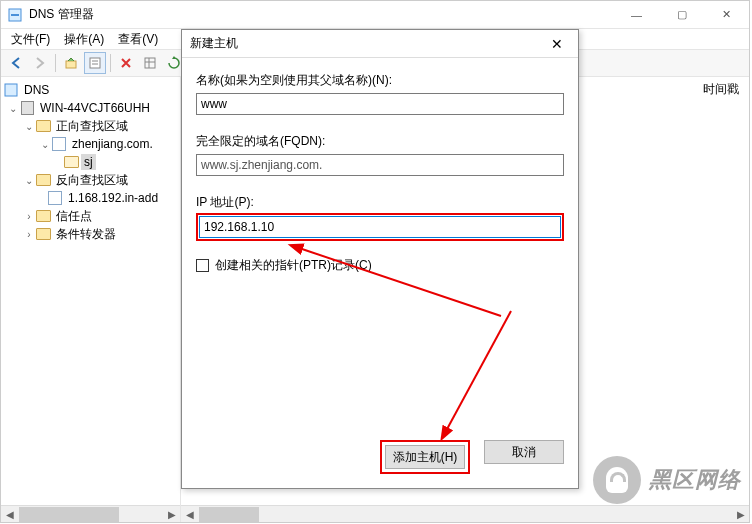 This screenshot has width=752, height=524. Describe the element at coordinates (667, 480) in the screenshot. I see `watermark: 黑区网络` at that location.